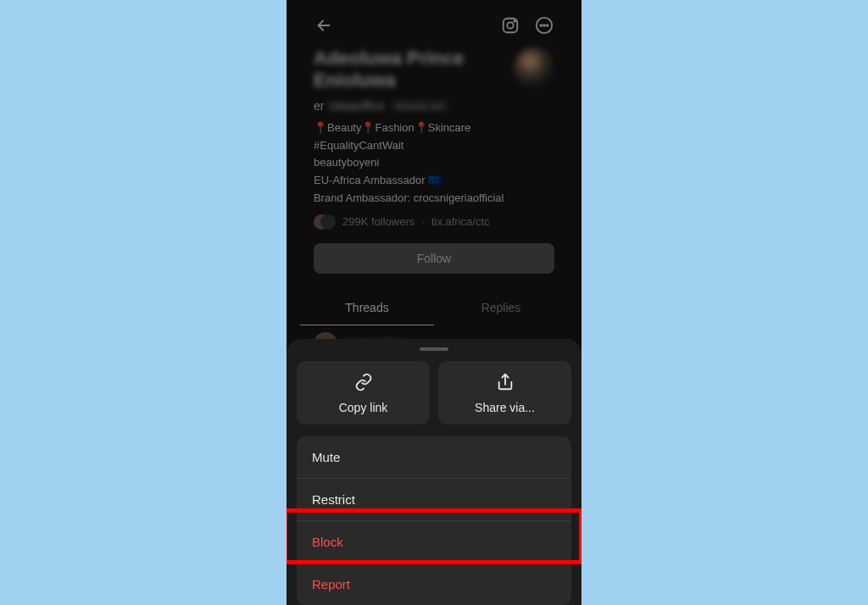  I want to click on share-via-label: Share via..., so click(505, 408).